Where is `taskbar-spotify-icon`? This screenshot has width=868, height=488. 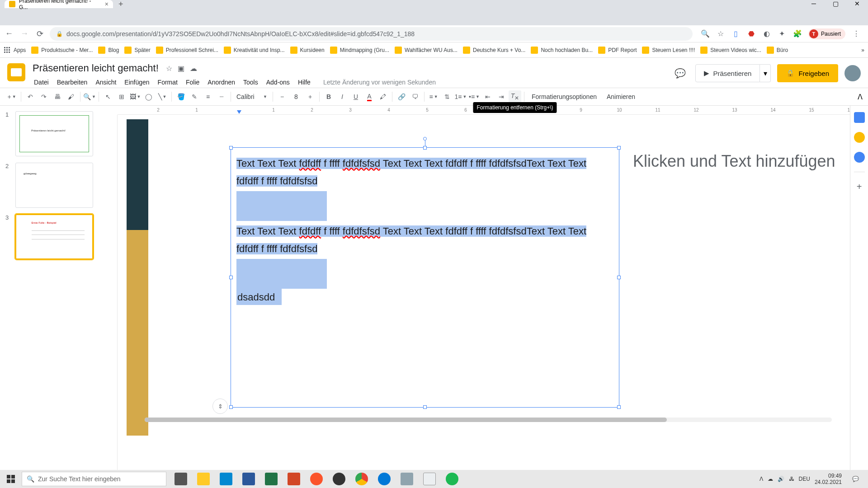 taskbar-spotify-icon is located at coordinates (452, 479).